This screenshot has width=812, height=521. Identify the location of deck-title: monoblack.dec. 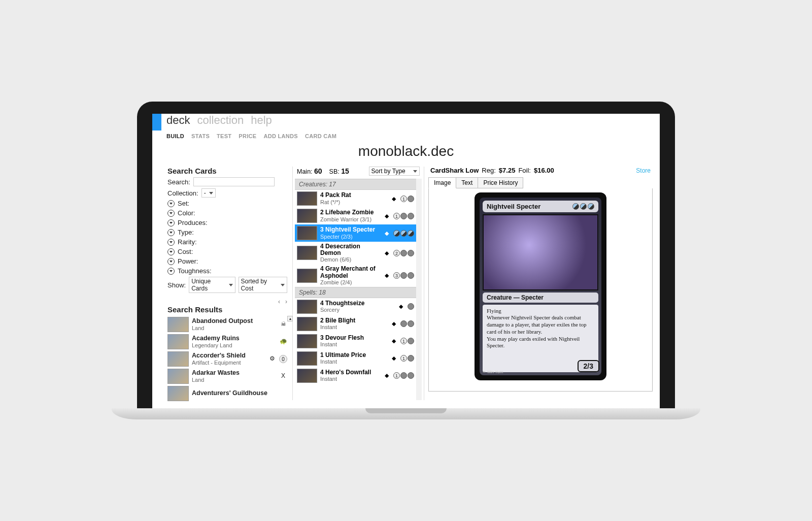
(406, 151).